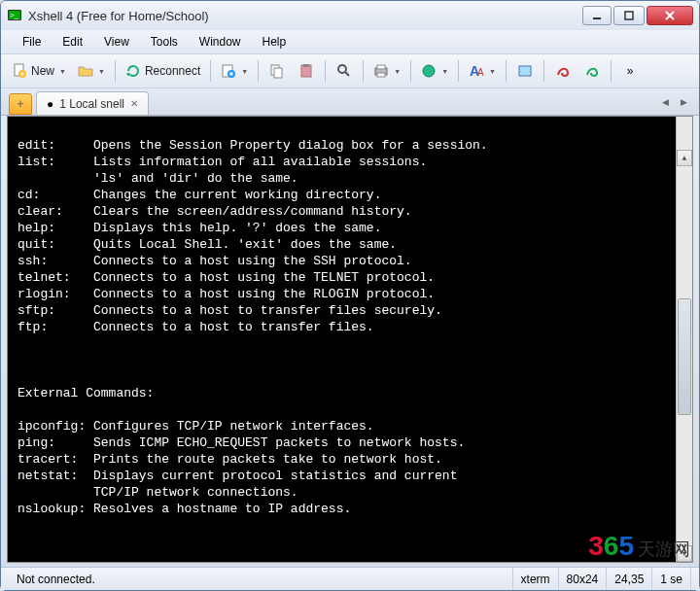 This screenshot has width=700, height=591. Describe the element at coordinates (354, 227) in the screenshot. I see `terminal-line: help:Displays this help. '?' does the sa…` at that location.